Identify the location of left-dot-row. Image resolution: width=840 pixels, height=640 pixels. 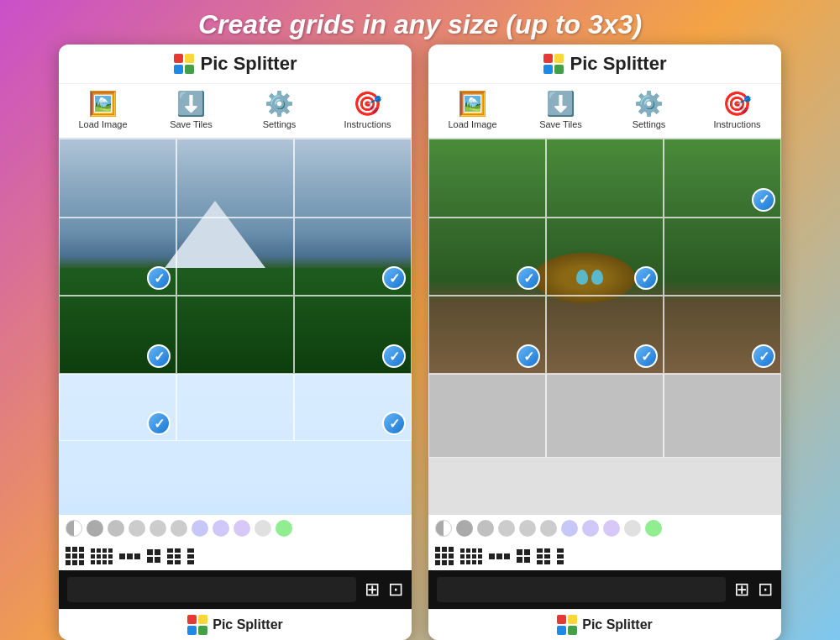
(235, 528).